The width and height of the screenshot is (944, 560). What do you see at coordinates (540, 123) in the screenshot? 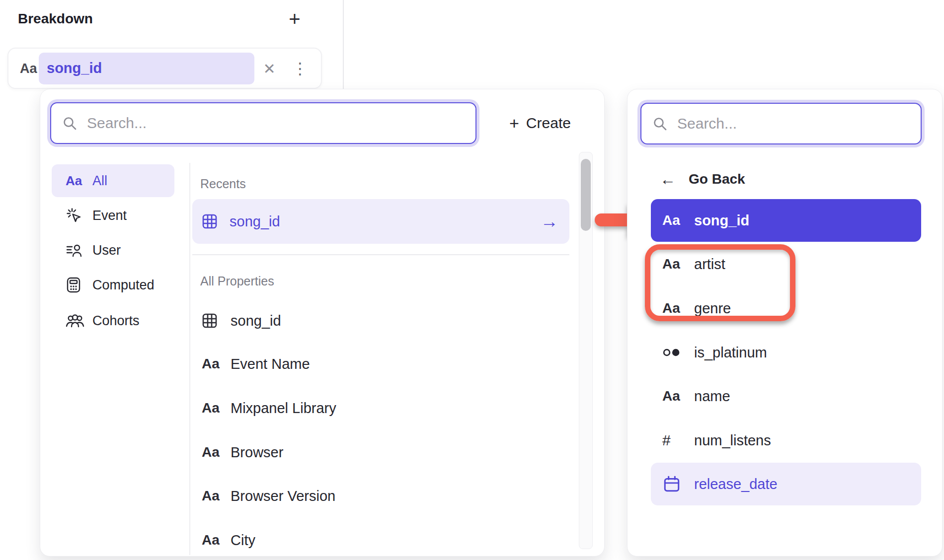
I see `create-property-button: + Create` at bounding box center [540, 123].